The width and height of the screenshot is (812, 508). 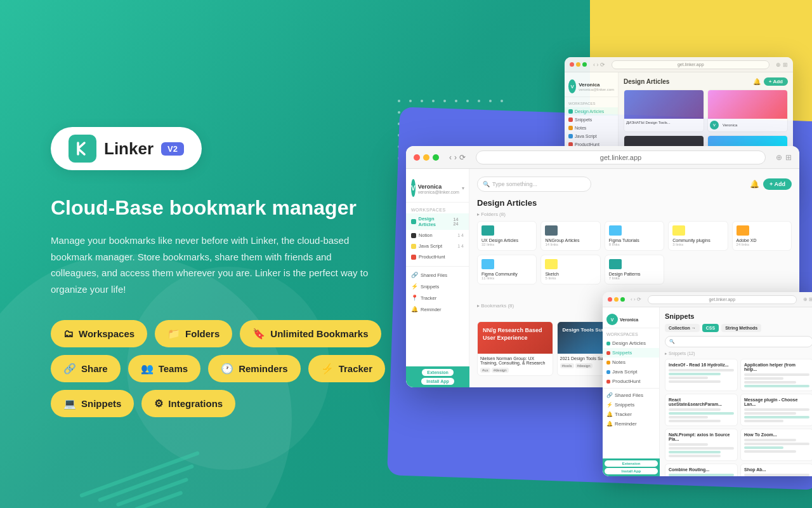 I want to click on tracker-icon: ⚡, so click(x=327, y=368).